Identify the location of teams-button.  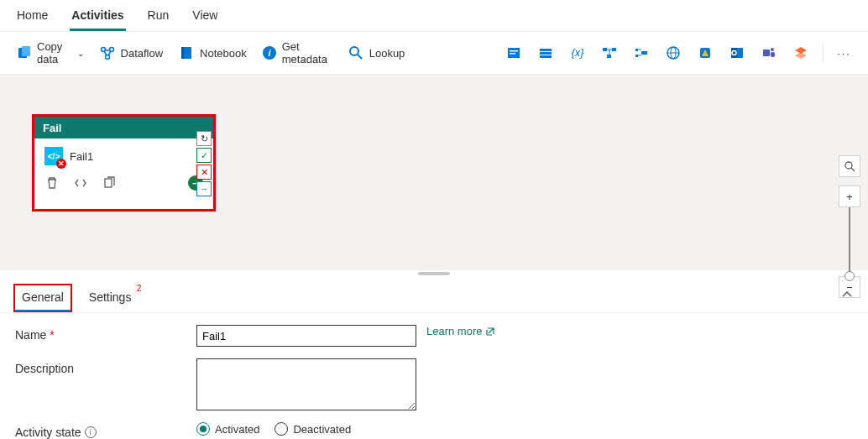
(769, 53).